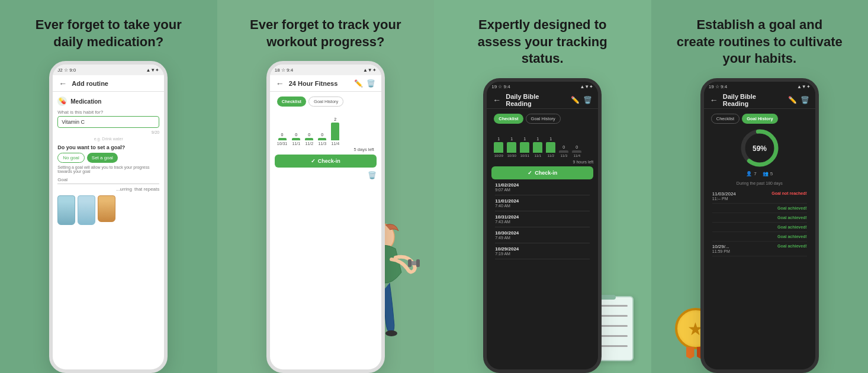  Describe the element at coordinates (760, 185) in the screenshot. I see `phone-content-4: Checklist Goal History 59% 👤 7` at that location.